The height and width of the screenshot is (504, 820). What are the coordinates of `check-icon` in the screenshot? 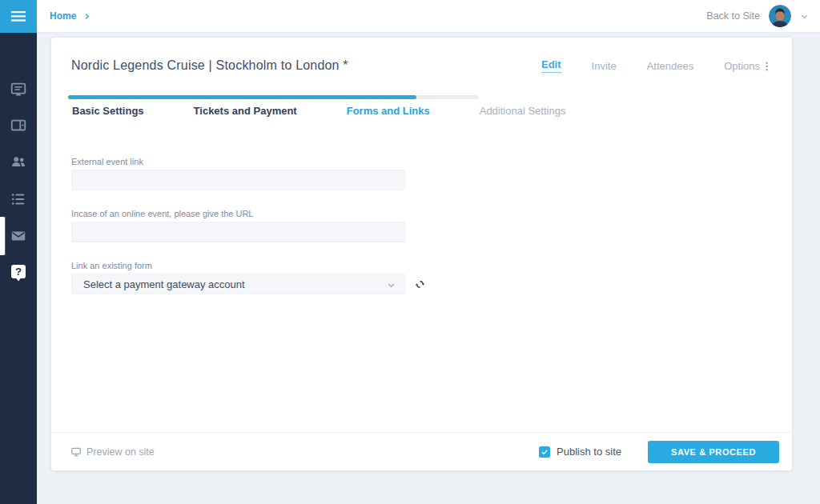 It's located at (545, 452).